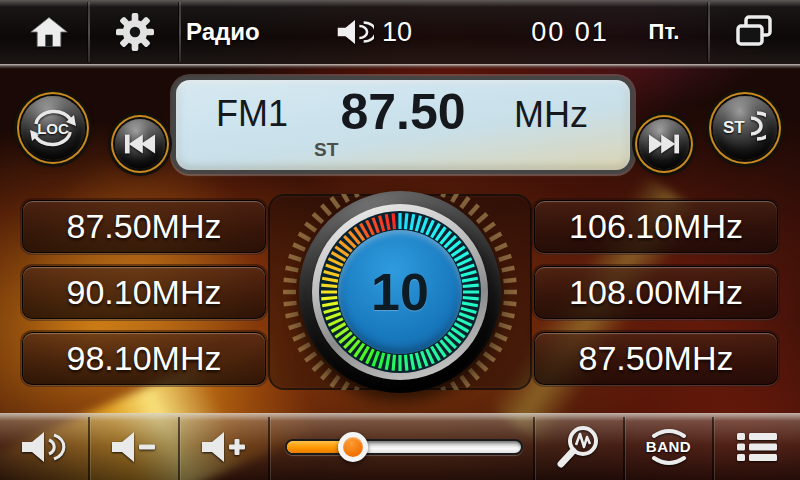 The height and width of the screenshot is (480, 800). I want to click on top-status-bar: Радио 10 00 01 Пт., so click(400, 32).